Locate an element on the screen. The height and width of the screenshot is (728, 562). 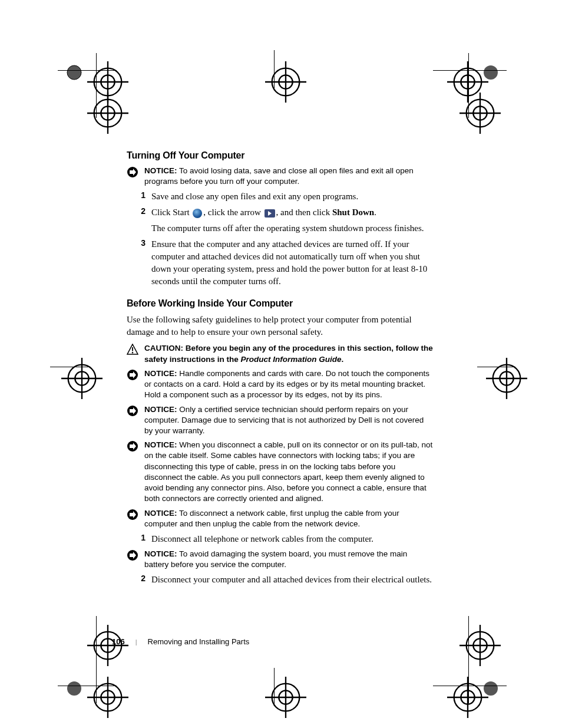
list-item: 1 Disconnect all telephone or network ca… is located at coordinates (280, 539).